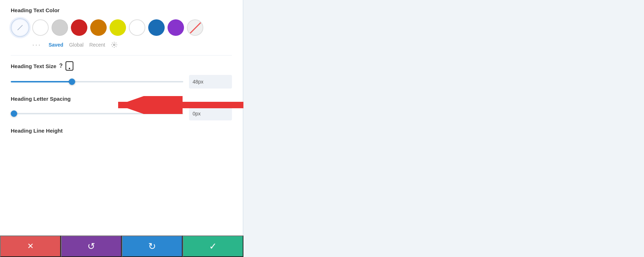 This screenshot has height=257, width=644. I want to click on letter-spacing-slider-row: 0px, so click(121, 114).